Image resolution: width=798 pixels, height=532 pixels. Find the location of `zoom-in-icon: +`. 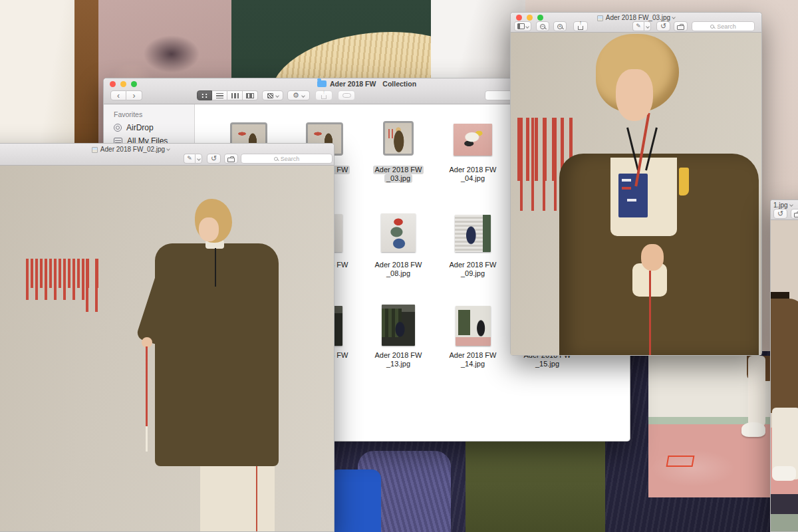

zoom-in-icon: + is located at coordinates (560, 27).